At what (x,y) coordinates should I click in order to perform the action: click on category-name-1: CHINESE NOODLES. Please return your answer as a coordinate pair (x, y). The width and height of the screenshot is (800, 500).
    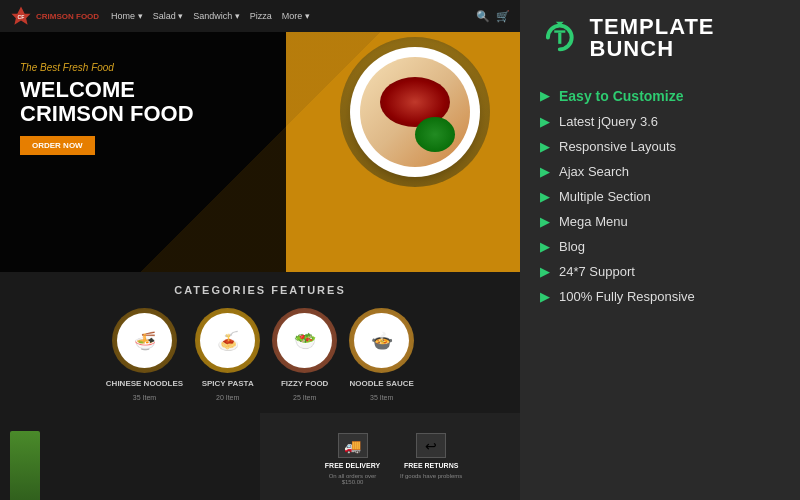
    Looking at the image, I should click on (144, 384).